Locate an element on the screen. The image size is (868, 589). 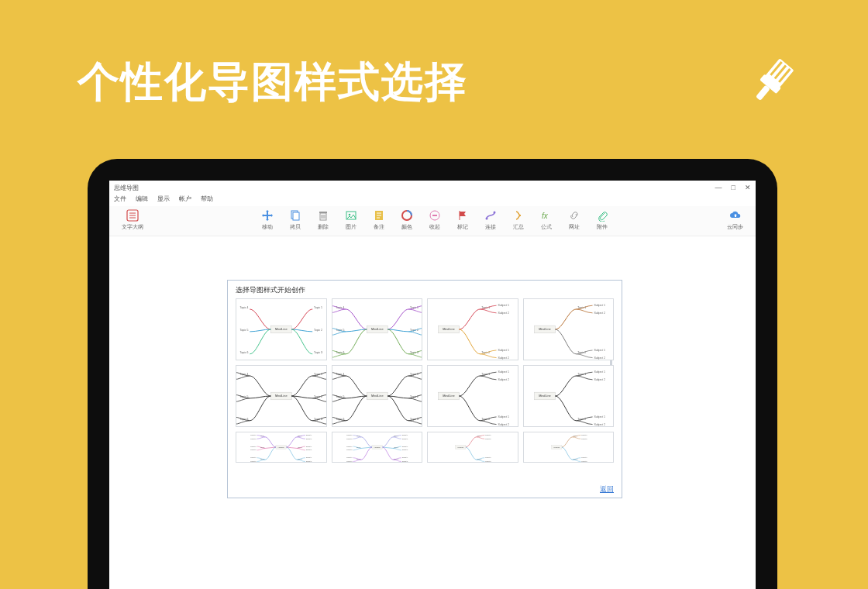
tb-label: 移动 is located at coordinates (267, 227).